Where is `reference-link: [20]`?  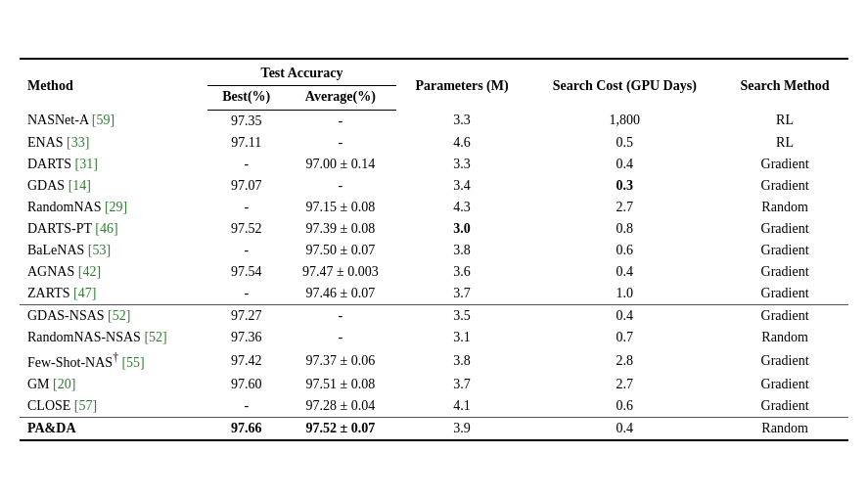
reference-link: [20] is located at coordinates (65, 384).